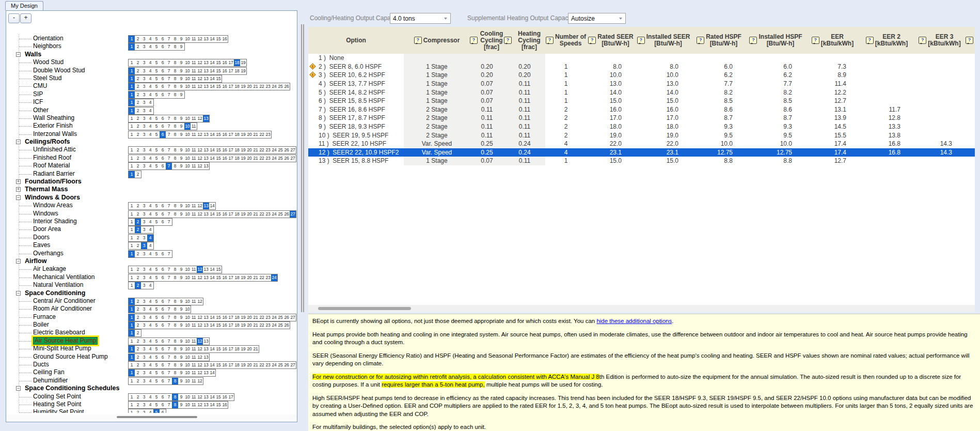  Describe the element at coordinates (243, 87) in the screenshot. I see `option-chip: 19` at that location.